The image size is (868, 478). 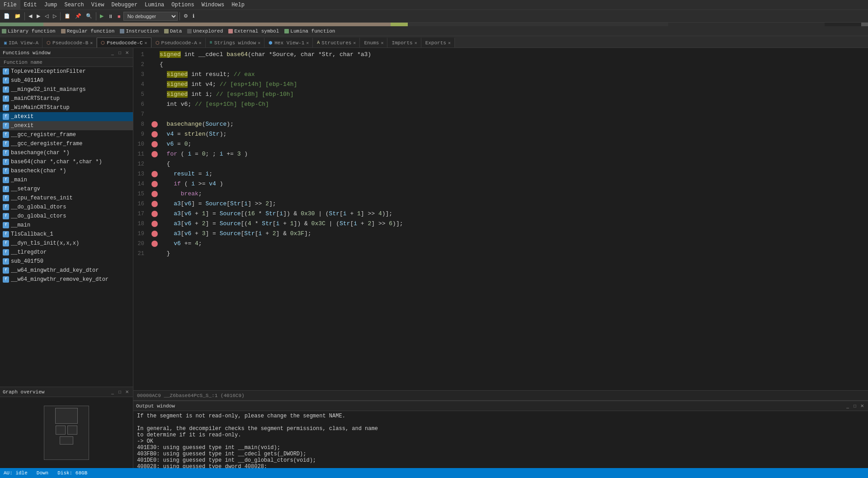 What do you see at coordinates (501, 194) in the screenshot?
I see `code-line-15: 15 break;` at bounding box center [501, 194].